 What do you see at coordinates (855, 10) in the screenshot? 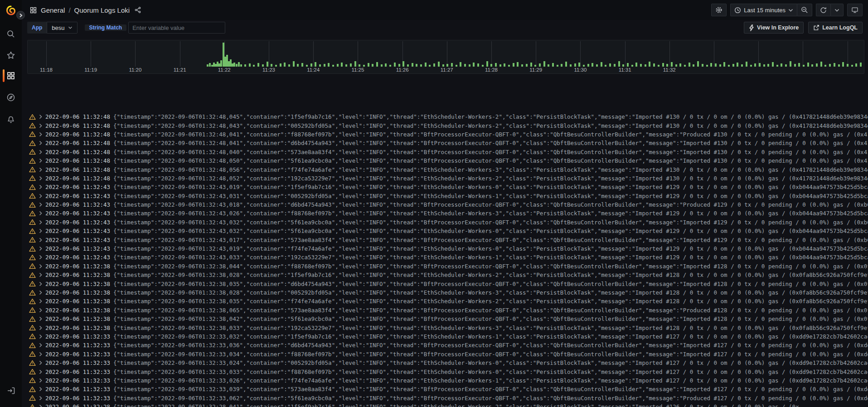
I see `kiosk-mode-button` at bounding box center [855, 10].